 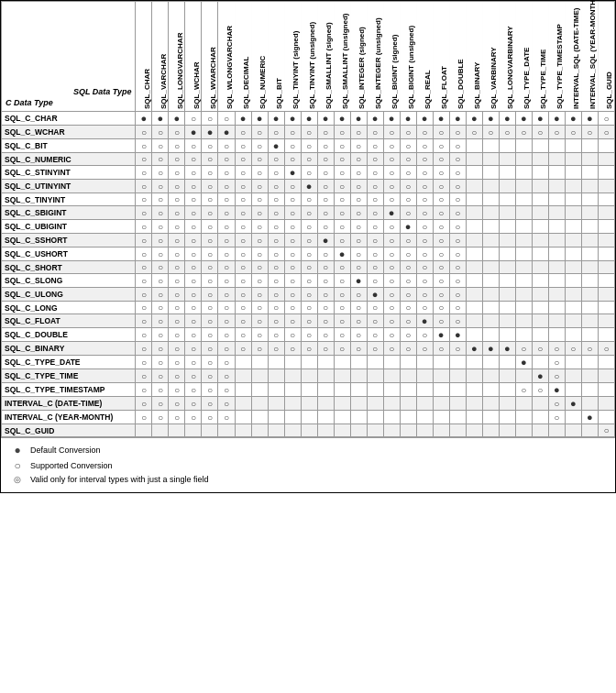 What do you see at coordinates (457, 308) in the screenshot?
I see `cell-14-19: ○` at bounding box center [457, 308].